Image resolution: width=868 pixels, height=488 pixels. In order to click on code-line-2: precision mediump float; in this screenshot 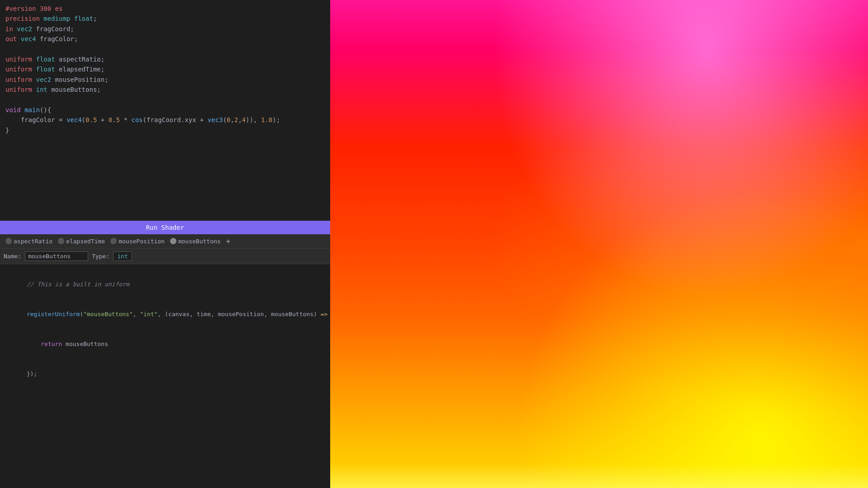, I will do `click(165, 19)`.